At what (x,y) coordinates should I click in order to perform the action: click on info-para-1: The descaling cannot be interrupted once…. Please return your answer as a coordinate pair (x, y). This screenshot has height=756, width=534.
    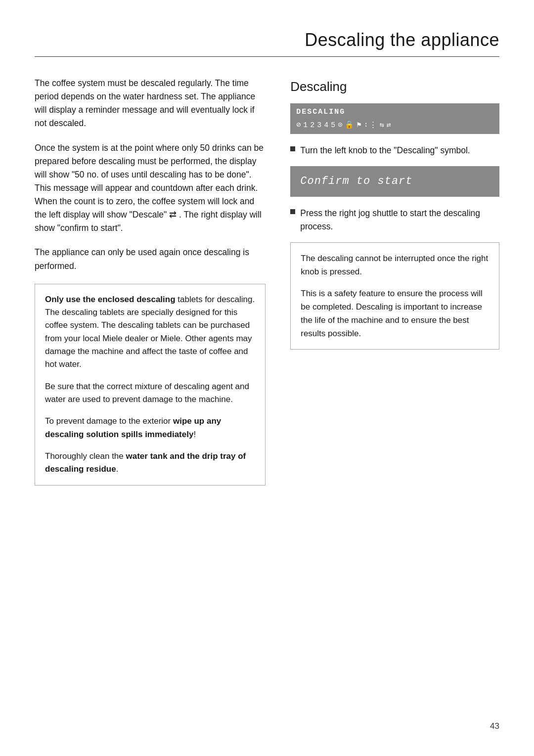
    Looking at the image, I should click on (395, 265).